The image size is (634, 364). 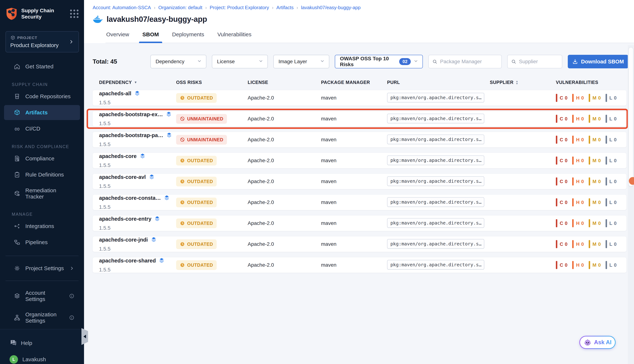 I want to click on sidebar-item-remediation-tracker: Remediation Tracker, so click(x=42, y=194).